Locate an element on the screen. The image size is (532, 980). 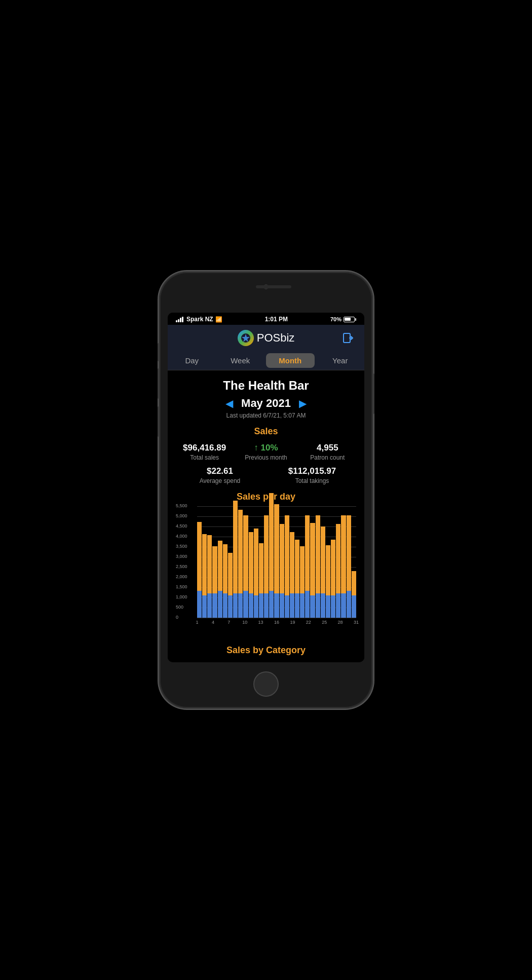
status-left: Spark NZ 📶 is located at coordinates (199, 319).